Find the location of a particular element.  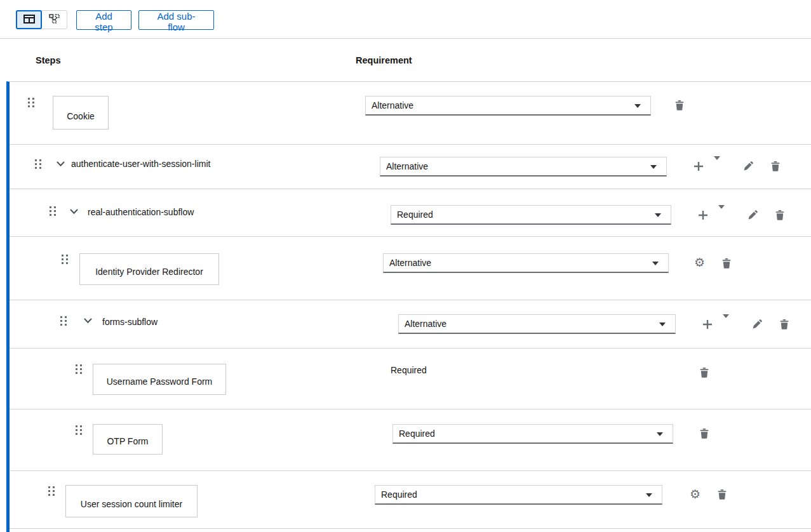

step-card: User session count limiter is located at coordinates (131, 502).